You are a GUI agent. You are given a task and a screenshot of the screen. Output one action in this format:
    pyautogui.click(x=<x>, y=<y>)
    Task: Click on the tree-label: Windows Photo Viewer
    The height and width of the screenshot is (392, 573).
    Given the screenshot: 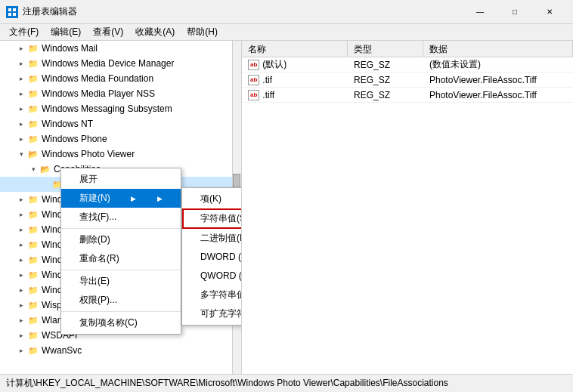 What is the action you would take?
    pyautogui.click(x=88, y=154)
    